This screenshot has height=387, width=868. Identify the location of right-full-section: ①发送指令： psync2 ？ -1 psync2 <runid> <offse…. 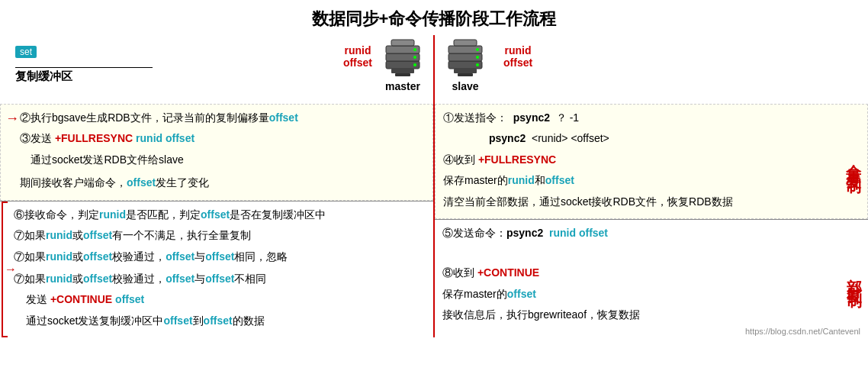
(651, 162).